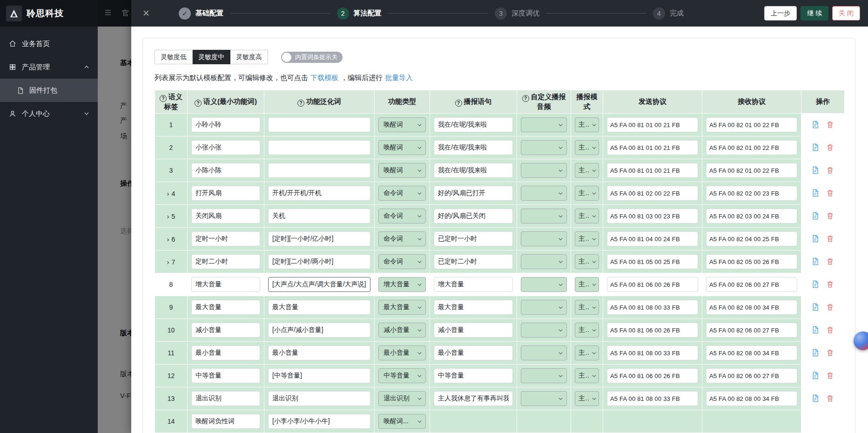 This screenshot has height=433, width=868. Describe the element at coordinates (49, 44) in the screenshot. I see `sidebar-item-home: 业务首页` at that location.